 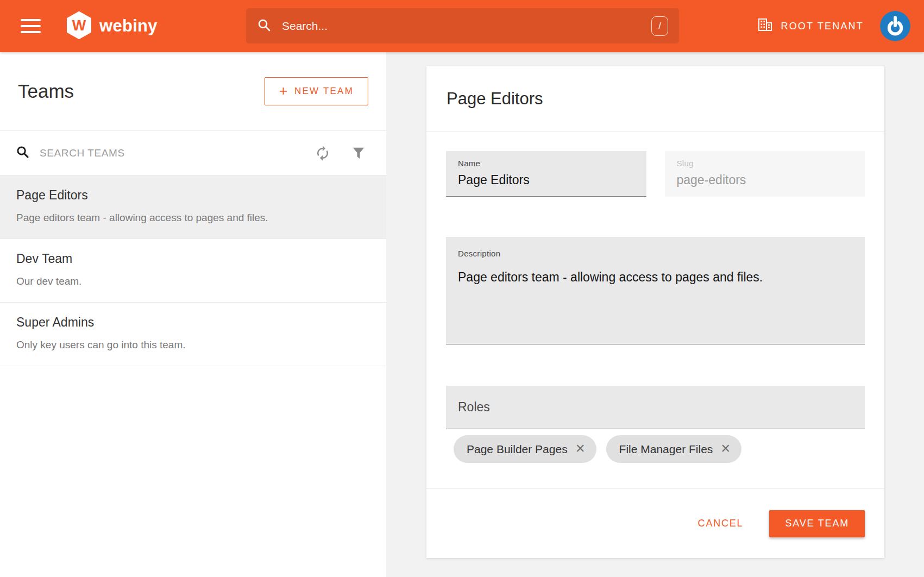 I want to click on team-name: Super Admins, so click(x=193, y=323).